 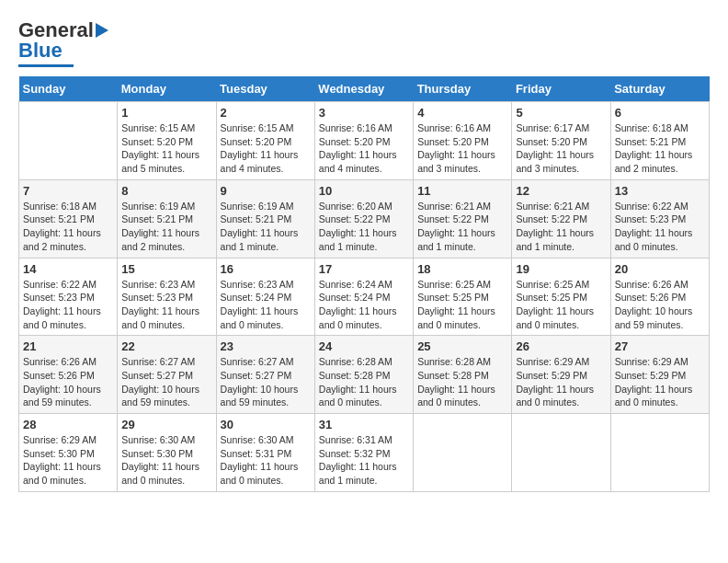 What do you see at coordinates (364, 305) in the screenshot?
I see `day-info: Sunrise: 6:24 AMSunset: 5:24 PMDaylight:…` at bounding box center [364, 305].